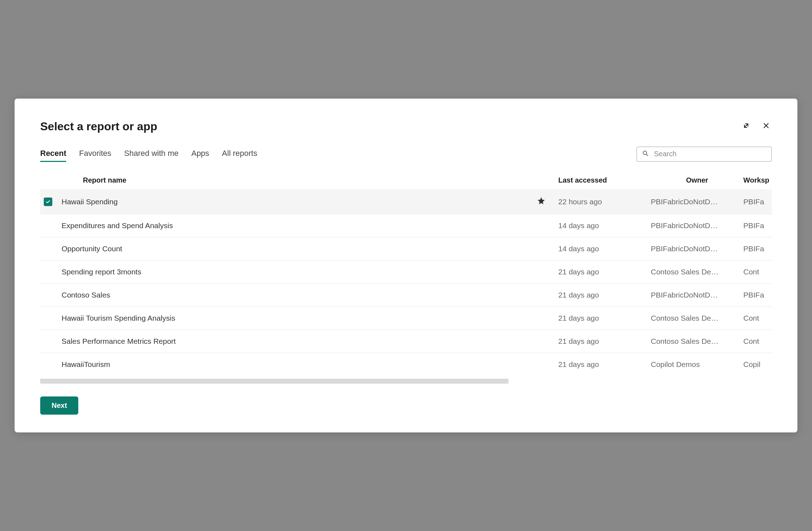 The width and height of the screenshot is (812, 531). What do you see at coordinates (299, 202) in the screenshot?
I see `row-report-name: Hawaii Spending` at bounding box center [299, 202].